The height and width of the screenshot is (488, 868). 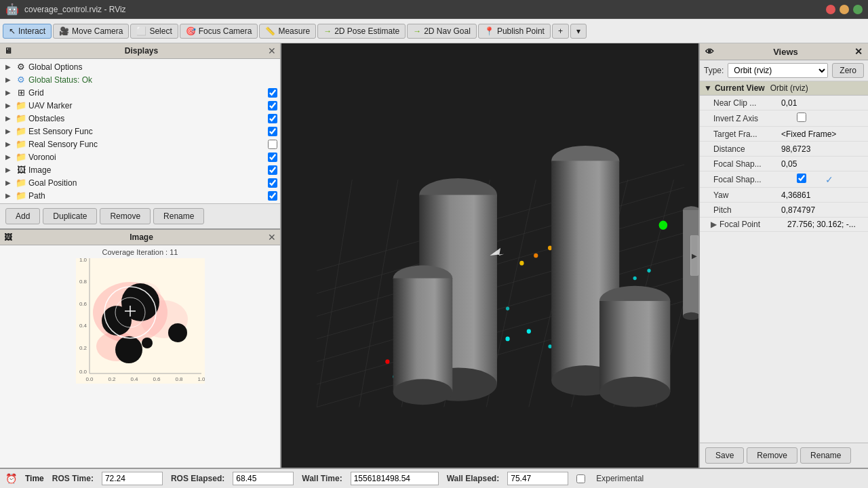 What do you see at coordinates (848, 70) in the screenshot?
I see `zero-button: Zero` at bounding box center [848, 70].